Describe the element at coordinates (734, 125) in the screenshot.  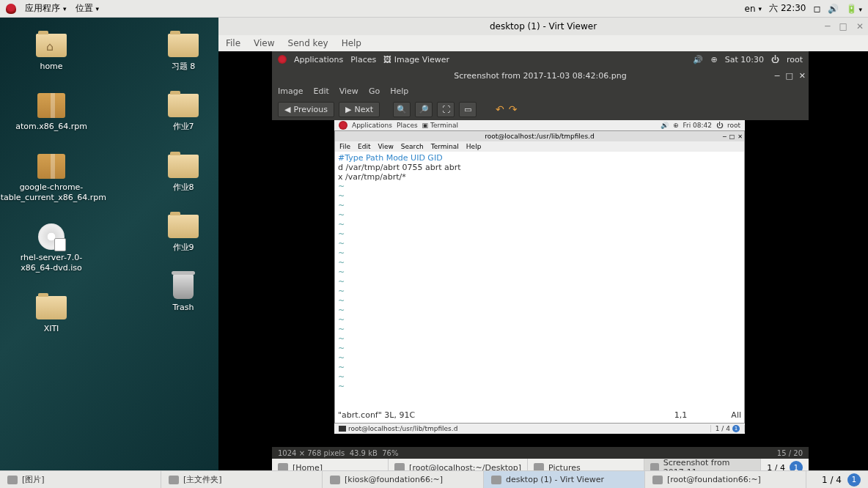
I see `nested-user: root` at that location.